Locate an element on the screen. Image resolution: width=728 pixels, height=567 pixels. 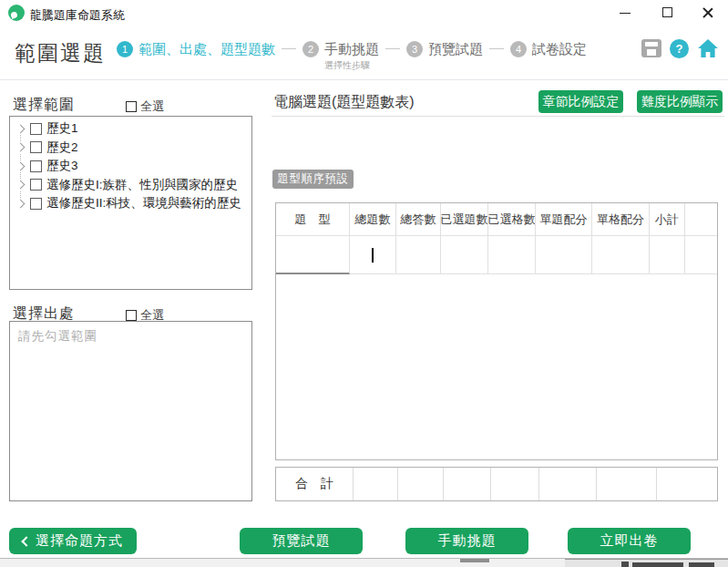
cell-extra is located at coordinates (702, 255).